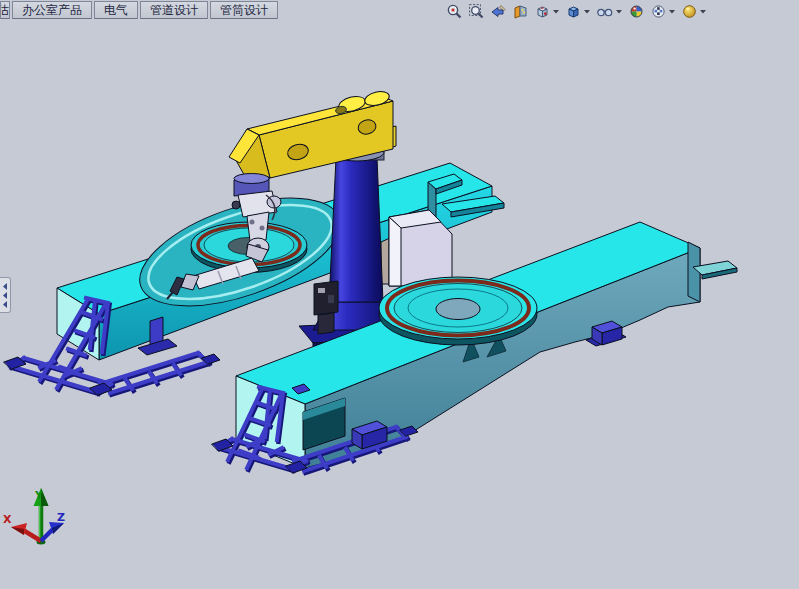  I want to click on edit-appearance-button, so click(636, 11).